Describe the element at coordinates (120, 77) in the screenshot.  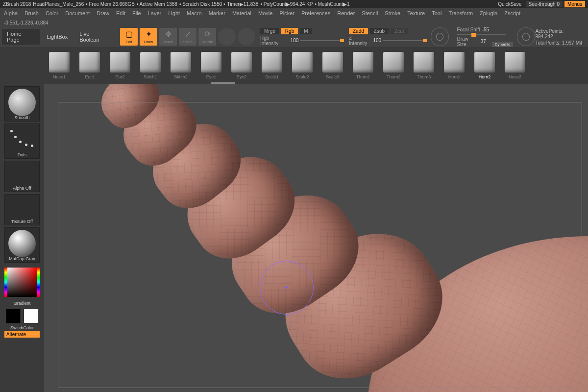
I see `brush-chip-label: Ear2` at that location.